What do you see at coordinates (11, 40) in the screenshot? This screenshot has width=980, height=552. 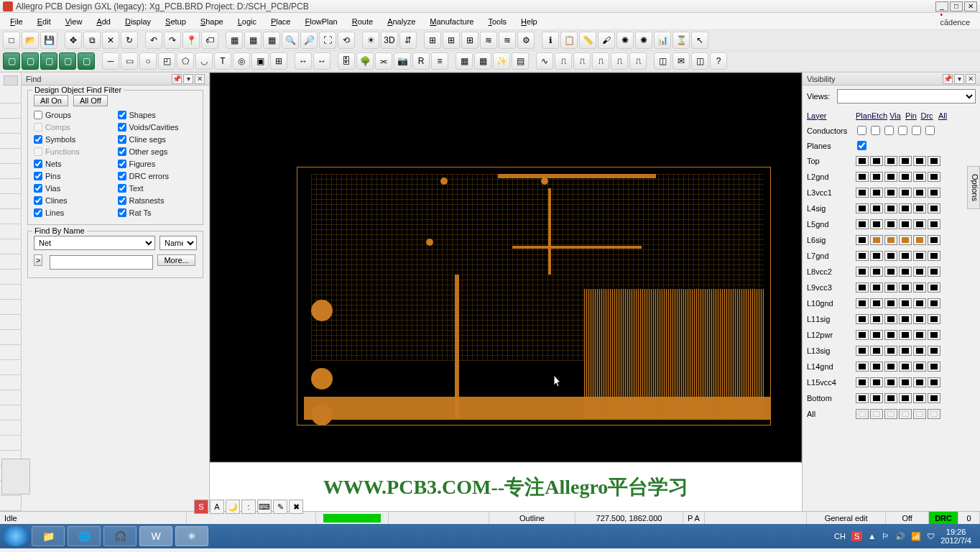 I see `new-icon: □` at bounding box center [11, 40].